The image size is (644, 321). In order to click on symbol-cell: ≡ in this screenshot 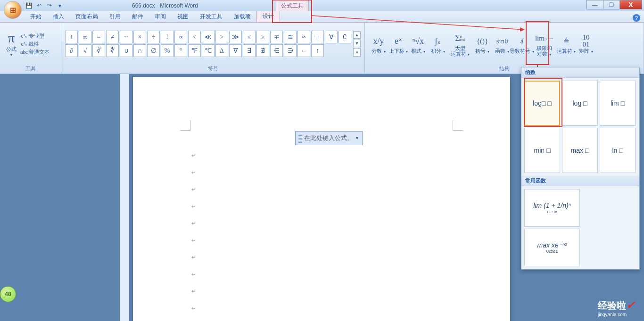, I will do `click(318, 37)`.